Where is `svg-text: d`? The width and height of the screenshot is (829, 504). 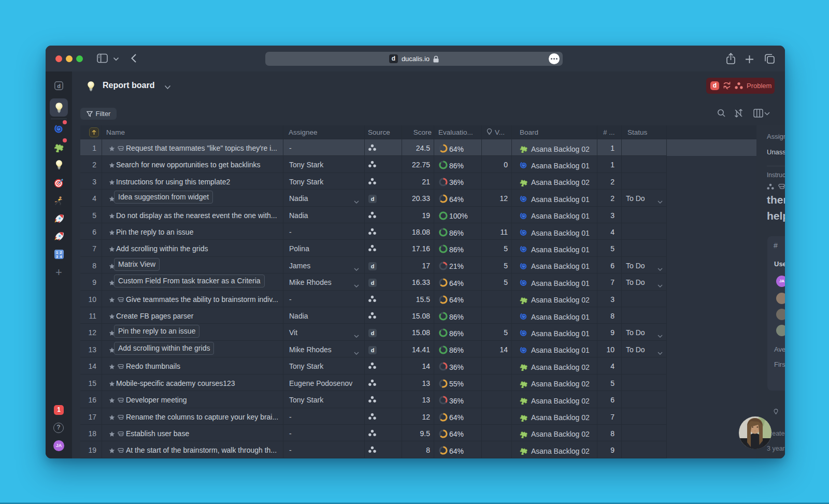 svg-text: d is located at coordinates (59, 86).